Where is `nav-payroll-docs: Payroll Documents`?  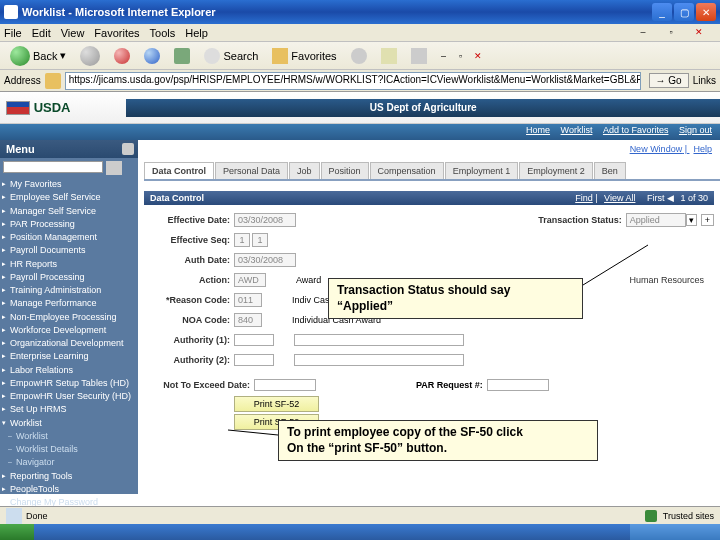
nav-payroll-docs: Payroll Documents is located at coordinates (69, 250).